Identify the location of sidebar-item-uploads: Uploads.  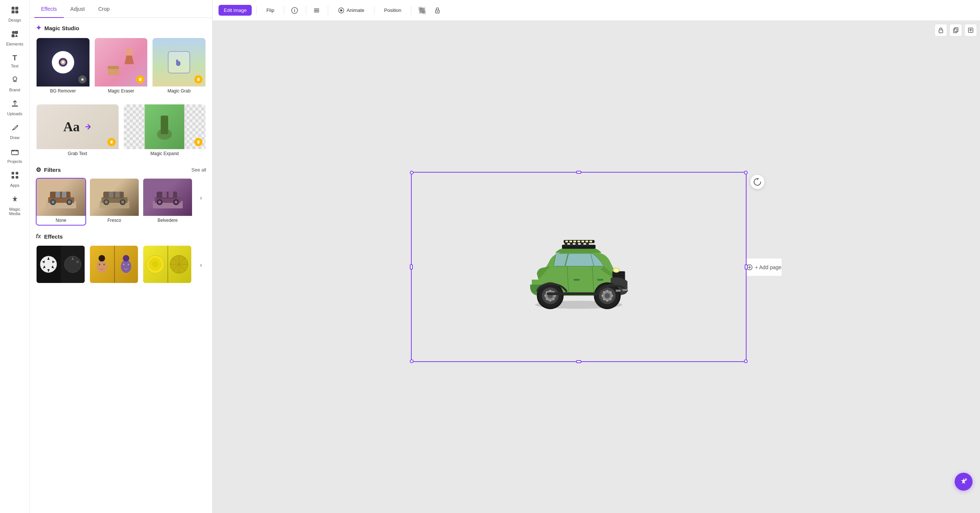
(15, 108).